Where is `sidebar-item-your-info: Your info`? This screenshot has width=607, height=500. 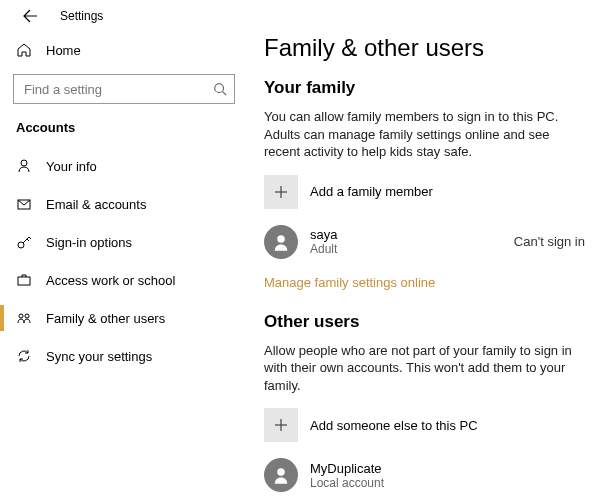 sidebar-item-your-info: Your info is located at coordinates (124, 166).